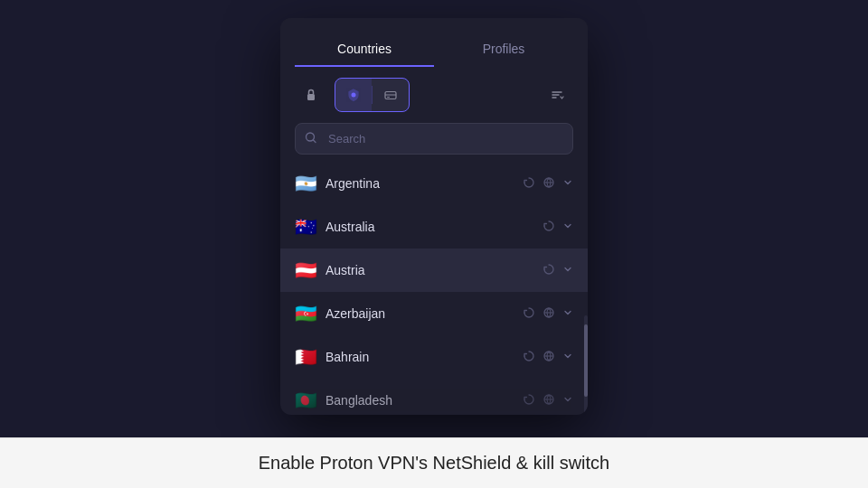 This screenshot has height=488, width=868. I want to click on list-item: 🇧🇭 Bahrain, so click(434, 357).